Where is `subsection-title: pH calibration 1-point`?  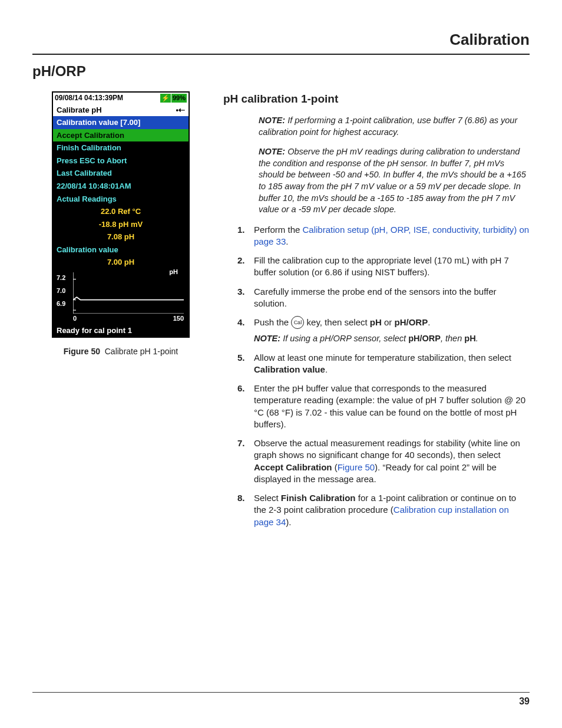 subsection-title: pH calibration 1-point is located at coordinates (376, 99).